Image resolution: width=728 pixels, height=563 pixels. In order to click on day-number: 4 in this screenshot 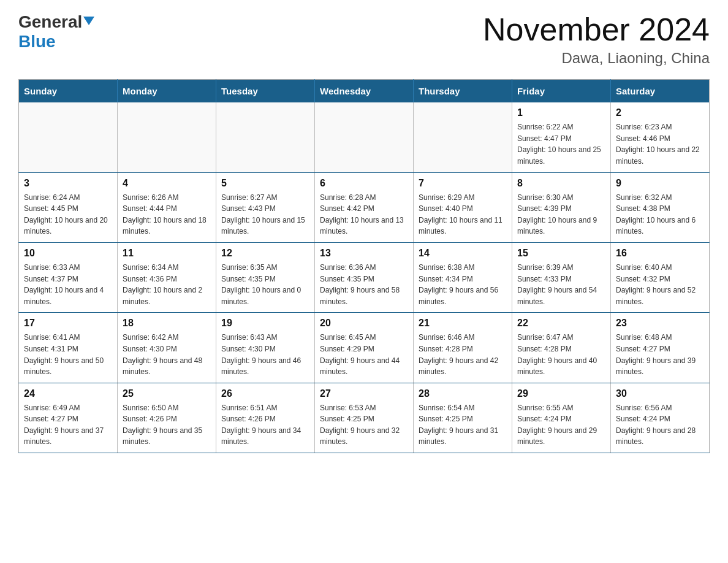, I will do `click(167, 183)`.